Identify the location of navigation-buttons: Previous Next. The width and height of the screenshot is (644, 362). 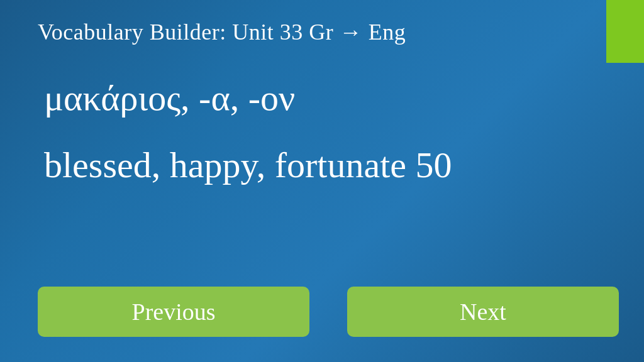
(328, 315).